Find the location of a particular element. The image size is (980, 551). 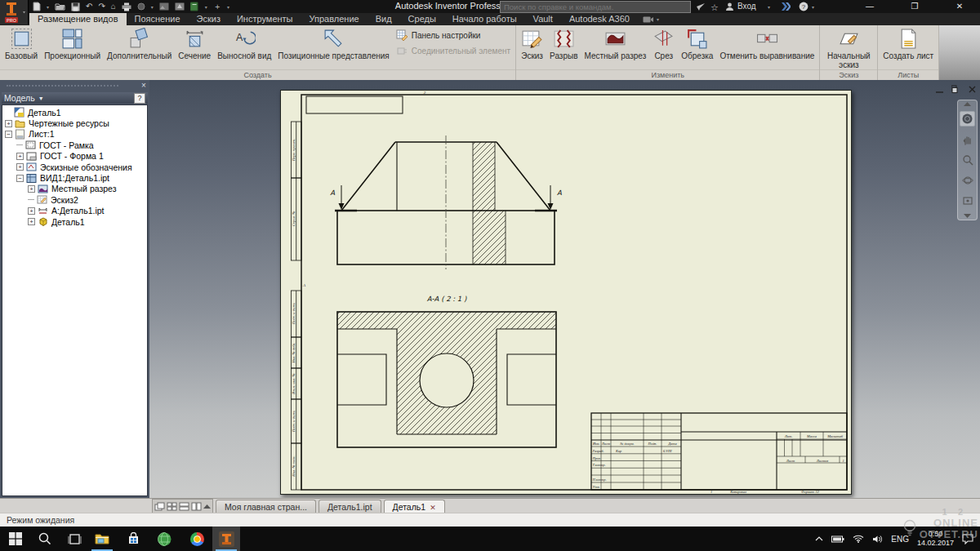

tree-item-gost-frame: ГОСТ - Рамка is located at coordinates (75, 145).